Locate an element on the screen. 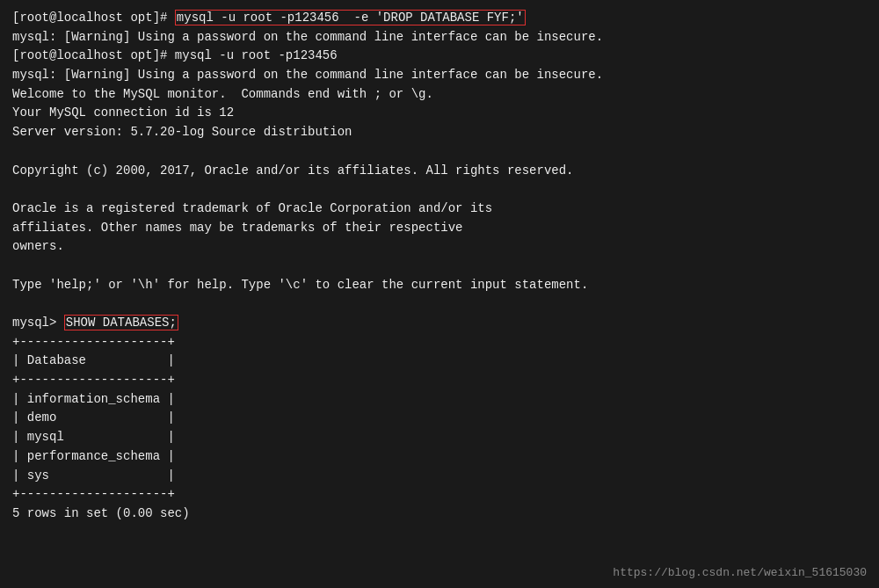  watermark: https://blog.csdn.net/weixin_51615030 is located at coordinates (740, 573).